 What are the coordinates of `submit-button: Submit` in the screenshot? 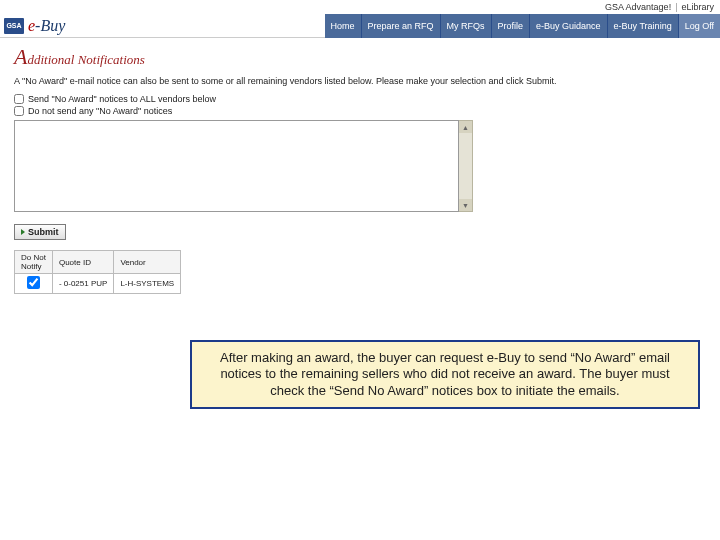 It's located at (40, 232).